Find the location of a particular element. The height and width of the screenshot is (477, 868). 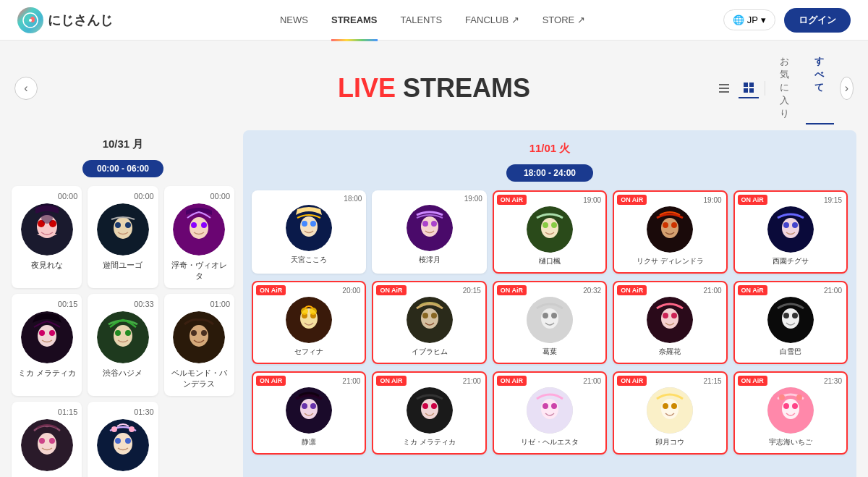

talent-card: ON AiR 20:32 葛葉 is located at coordinates (550, 323).